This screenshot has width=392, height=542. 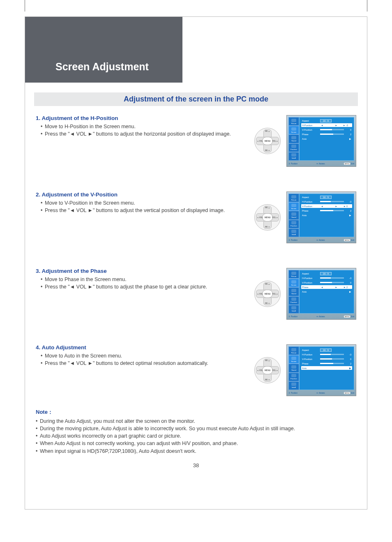 I want to click on notes-title: Note：, so click(x=196, y=412).